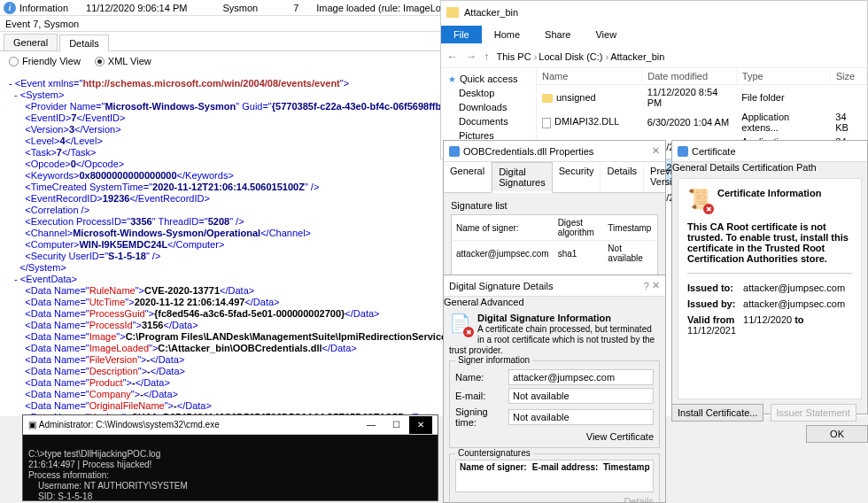 This screenshot has height=503, width=868. What do you see at coordinates (581, 396) in the screenshot?
I see `signer-email: Not available` at bounding box center [581, 396].